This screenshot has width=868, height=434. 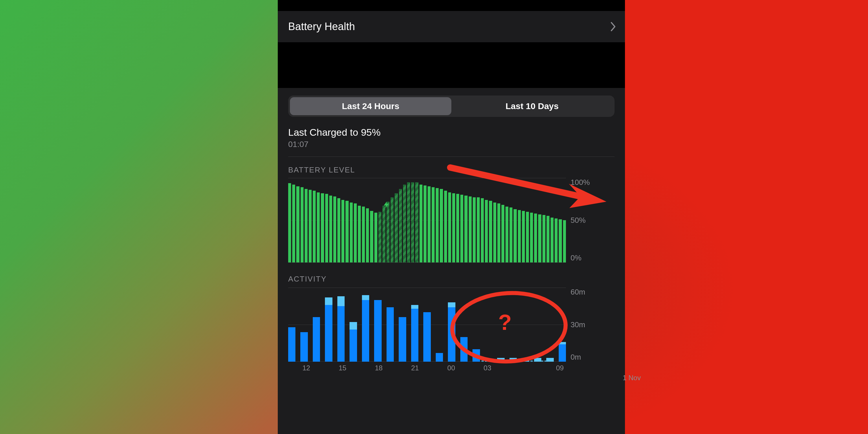 I want to click on x-tick-label: 09, so click(x=560, y=368).